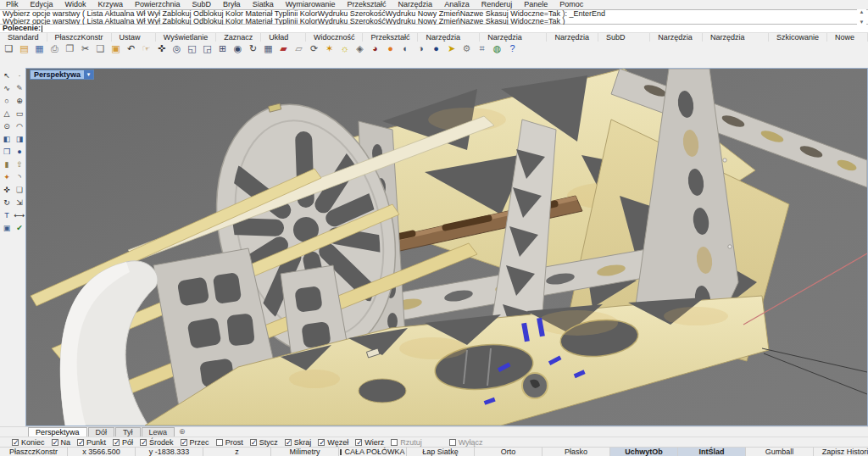 This screenshot has width=868, height=456. What do you see at coordinates (186, 37) in the screenshot?
I see `toolbar-tab: Wyświetlanie` at bounding box center [186, 37].